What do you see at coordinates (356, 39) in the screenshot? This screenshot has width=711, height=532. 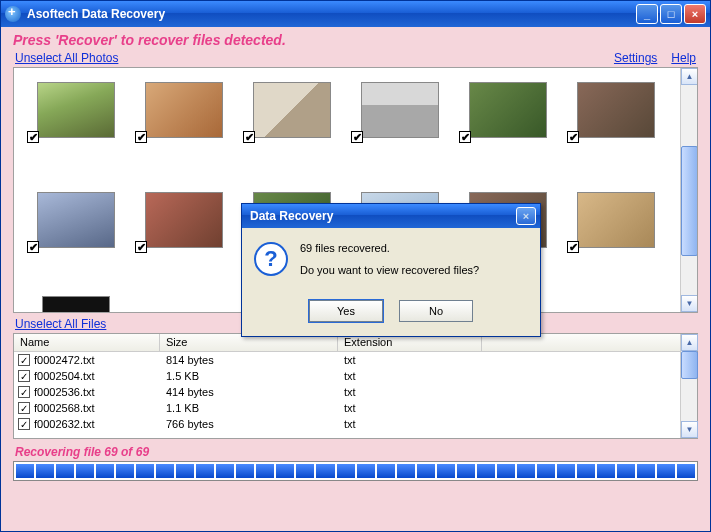 I see `instruction-text: Press 'Recover' to recover files detecte…` at bounding box center [356, 39].